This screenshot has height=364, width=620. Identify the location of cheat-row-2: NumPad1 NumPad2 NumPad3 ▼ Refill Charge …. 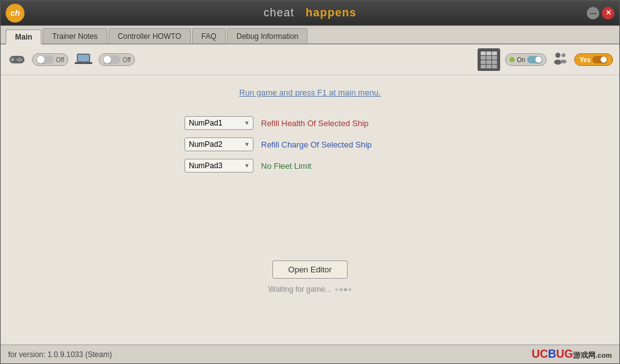
(310, 144).